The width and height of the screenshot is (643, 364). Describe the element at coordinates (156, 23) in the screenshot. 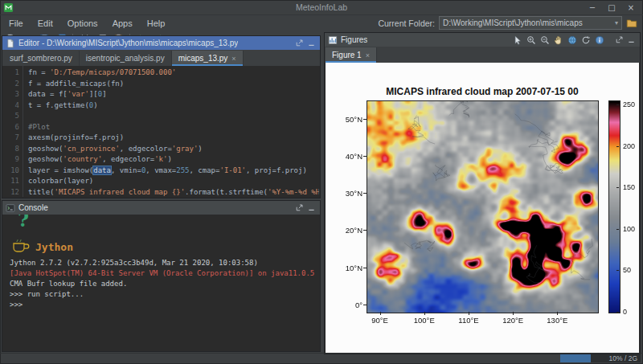

I see `menu-help: Help` at that location.